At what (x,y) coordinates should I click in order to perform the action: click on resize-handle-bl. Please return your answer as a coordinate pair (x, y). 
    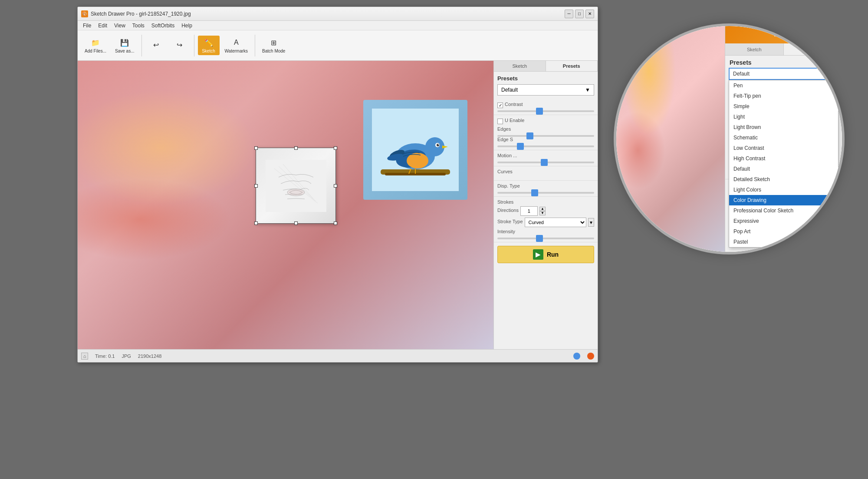
    Looking at the image, I should click on (256, 223).